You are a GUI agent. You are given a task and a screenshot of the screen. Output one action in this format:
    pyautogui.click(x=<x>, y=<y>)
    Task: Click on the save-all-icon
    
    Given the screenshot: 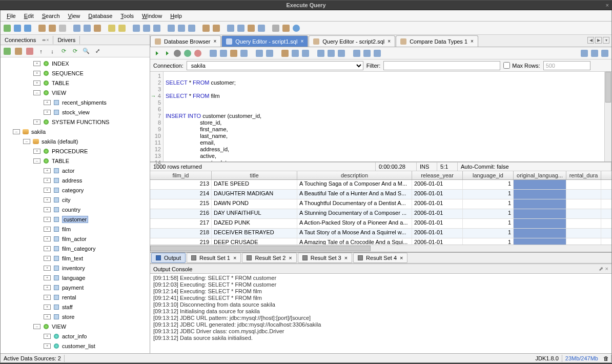 What is the action you would take?
    pyautogui.click(x=28, y=28)
    